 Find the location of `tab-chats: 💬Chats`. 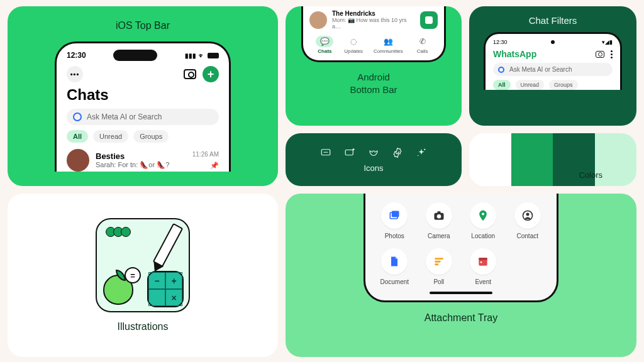

tab-chats: 💬Chats is located at coordinates (325, 45).